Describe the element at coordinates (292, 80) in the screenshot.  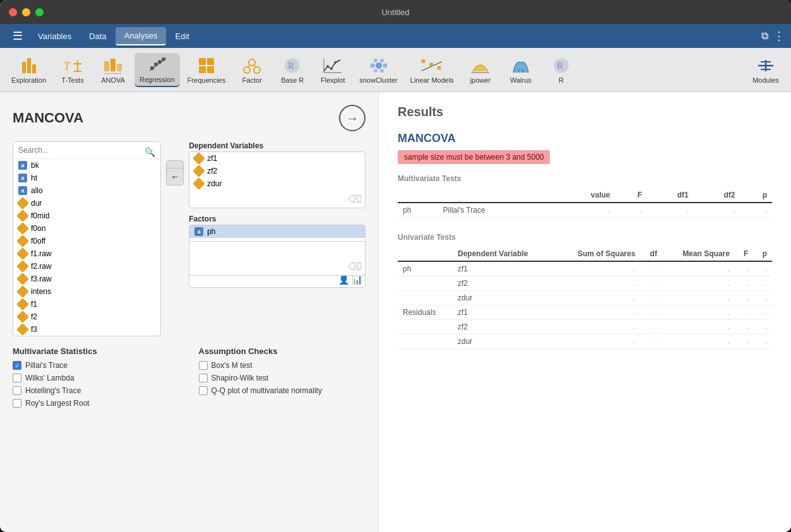
I see `baser-label: Base R` at that location.